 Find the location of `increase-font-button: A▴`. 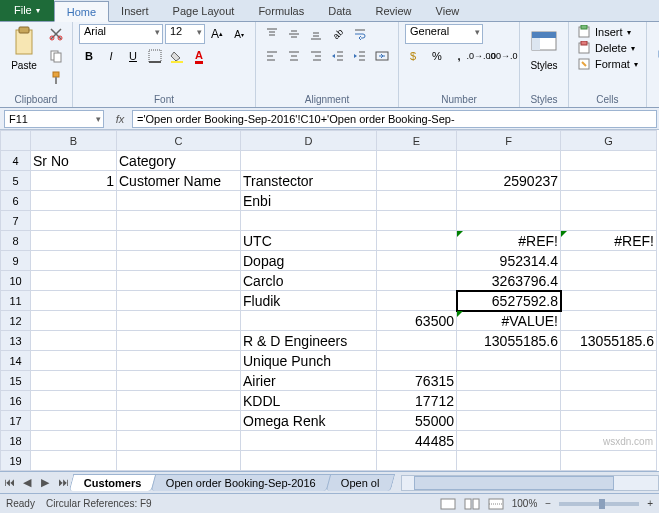

increase-font-button: A▴ is located at coordinates (217, 34).